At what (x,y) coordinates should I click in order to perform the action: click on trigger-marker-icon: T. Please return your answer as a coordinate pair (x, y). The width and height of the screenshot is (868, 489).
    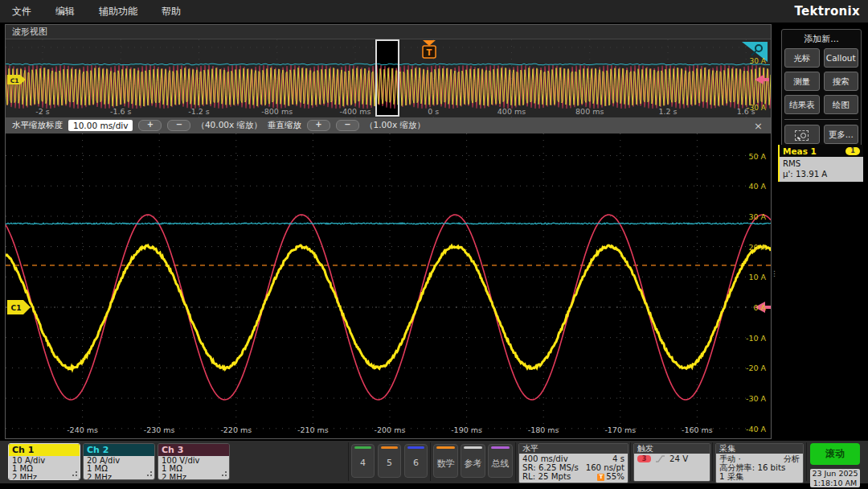
    Looking at the image, I should click on (429, 49).